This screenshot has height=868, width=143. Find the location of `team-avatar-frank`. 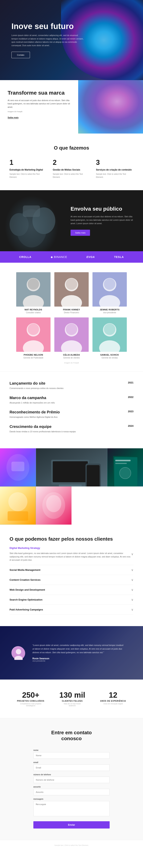

team-avatar-frank is located at coordinates (72, 289).